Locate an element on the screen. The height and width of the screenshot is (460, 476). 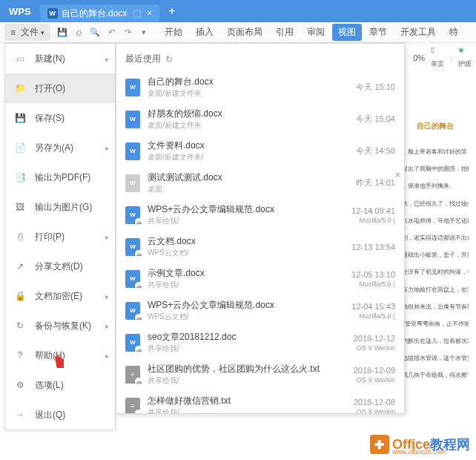
file-name: 自己的舞台.docx is located at coordinates (236, 82).